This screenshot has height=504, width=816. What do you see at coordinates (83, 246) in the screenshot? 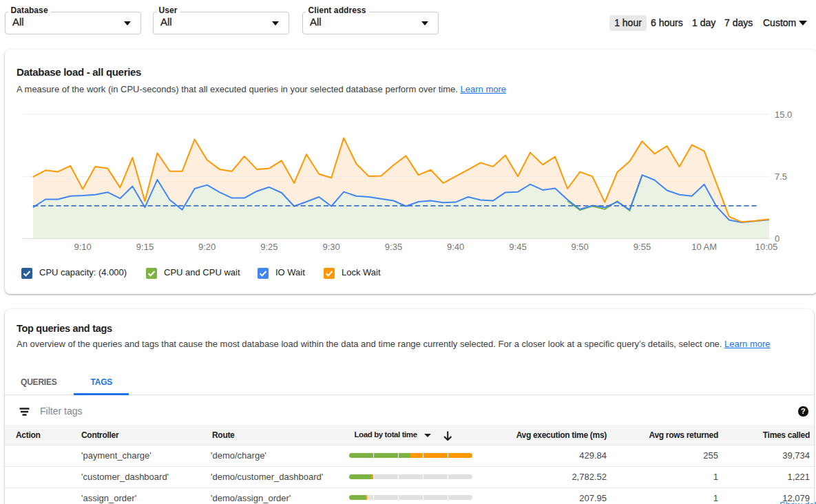
I see `svg-text: 9:10` at bounding box center [83, 246].